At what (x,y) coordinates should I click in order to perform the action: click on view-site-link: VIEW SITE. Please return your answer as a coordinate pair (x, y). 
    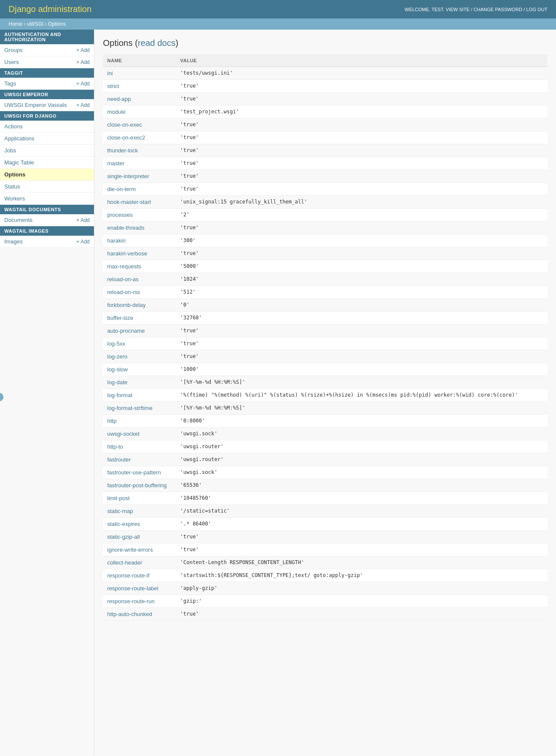
    Looking at the image, I should click on (458, 9).